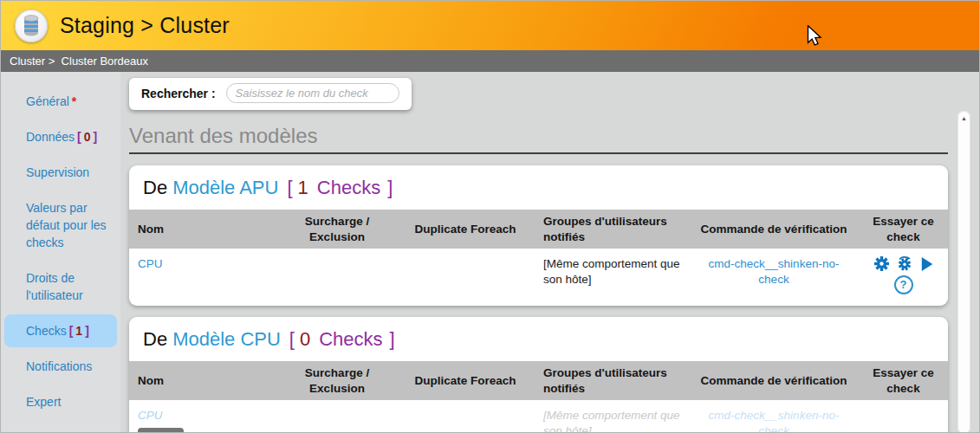 The width and height of the screenshot is (980, 433). Describe the element at coordinates (227, 339) in the screenshot. I see `model-link: Modèle CPU` at that location.